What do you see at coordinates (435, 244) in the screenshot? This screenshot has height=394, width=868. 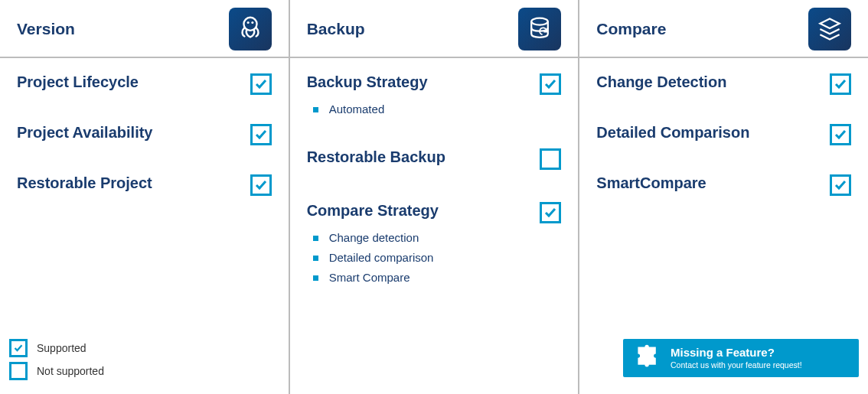 I see `feature-row: Compare Strategy Change detection Detail…` at bounding box center [435, 244].